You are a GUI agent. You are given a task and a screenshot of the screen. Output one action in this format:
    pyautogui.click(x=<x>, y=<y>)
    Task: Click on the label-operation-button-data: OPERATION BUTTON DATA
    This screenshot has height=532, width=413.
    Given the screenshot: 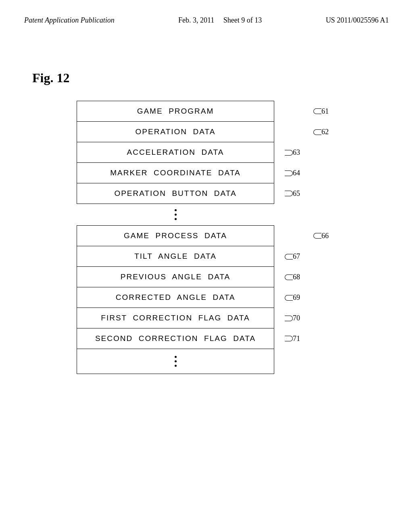 What is the action you would take?
    pyautogui.click(x=175, y=193)
    